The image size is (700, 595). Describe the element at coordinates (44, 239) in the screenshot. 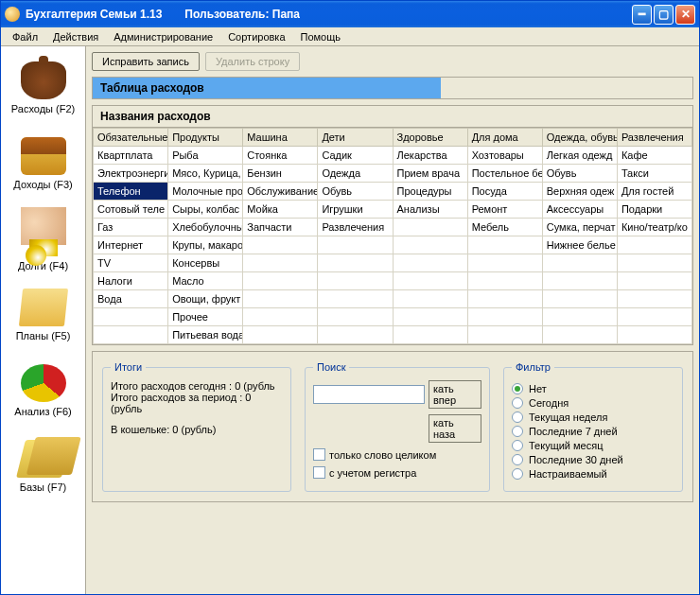

I see `nav-item-2: Долги (F4)` at that location.